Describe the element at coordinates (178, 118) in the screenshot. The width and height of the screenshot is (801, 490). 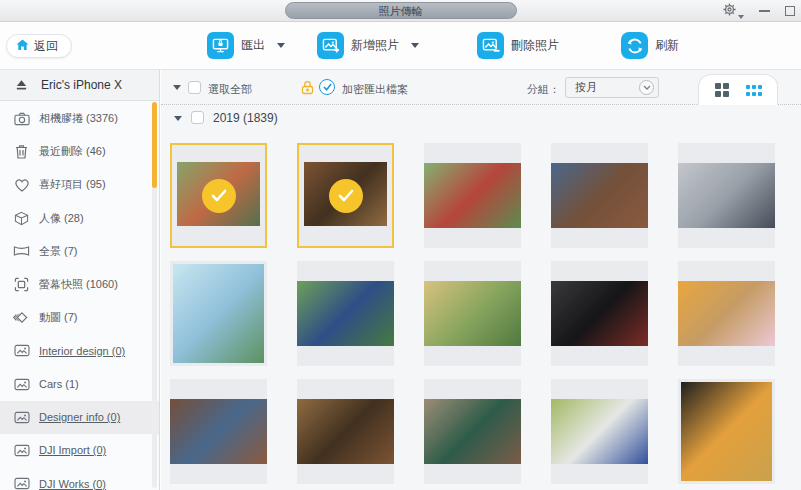
I see `collapse-group-caret-icon` at that location.